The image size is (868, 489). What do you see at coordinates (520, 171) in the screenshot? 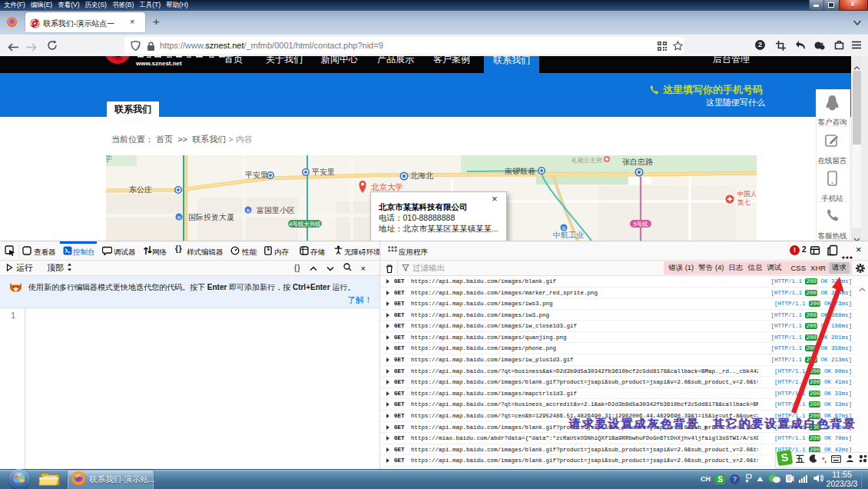
I see `svg-text: 南锣鼓巷` at bounding box center [520, 171].